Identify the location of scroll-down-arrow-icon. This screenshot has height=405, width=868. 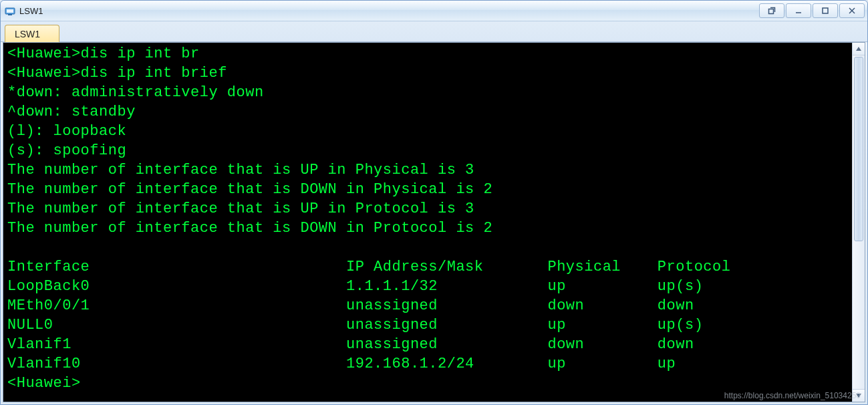
(859, 396).